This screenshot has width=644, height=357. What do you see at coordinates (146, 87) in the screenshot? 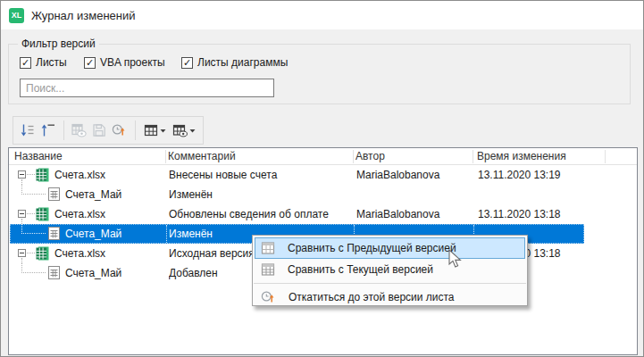
I see `search-input` at bounding box center [146, 87].